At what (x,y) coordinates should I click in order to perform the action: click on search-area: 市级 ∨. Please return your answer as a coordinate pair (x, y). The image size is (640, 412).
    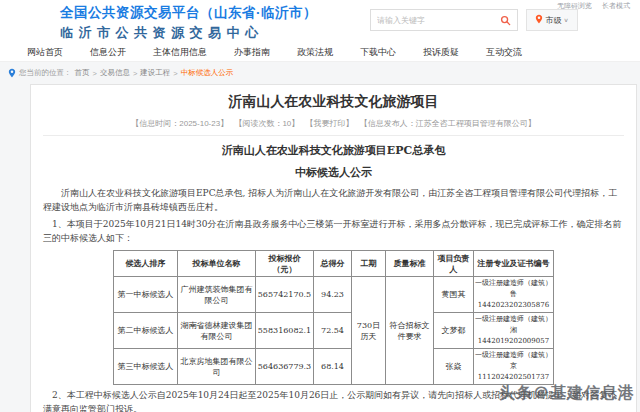
    Looking at the image, I should click on (474, 20).